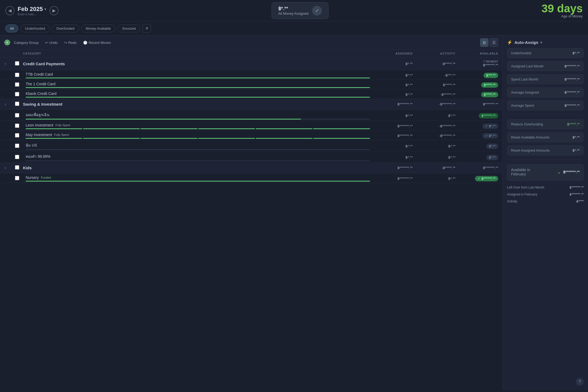 Image resolution: width=588 pixels, height=392 pixels. Describe the element at coordinates (434, 53) in the screenshot. I see `header-activity: ACTIVITY` at that location.